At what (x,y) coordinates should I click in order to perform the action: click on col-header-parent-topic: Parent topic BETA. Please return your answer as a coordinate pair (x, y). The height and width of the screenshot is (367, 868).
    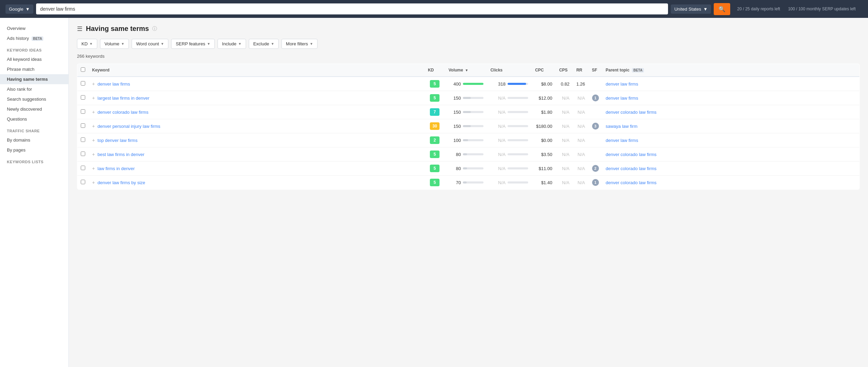
    Looking at the image, I should click on (731, 70).